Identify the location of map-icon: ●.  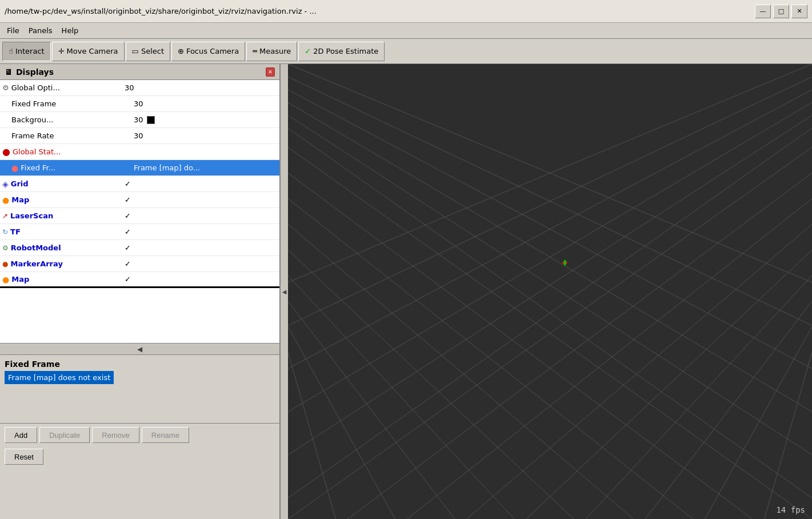
(6, 200).